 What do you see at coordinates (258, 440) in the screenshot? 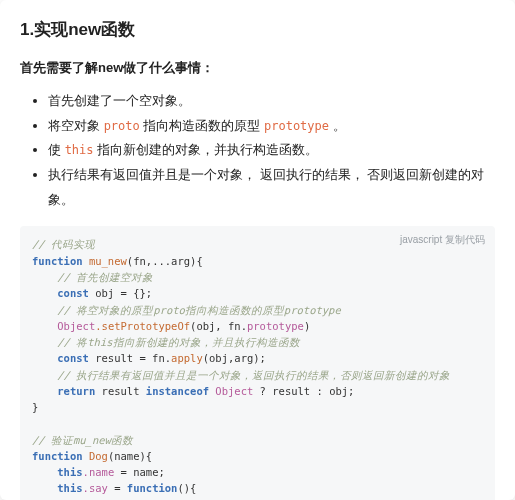
I see `code-comment: // 验证mu_new函数` at bounding box center [258, 440].